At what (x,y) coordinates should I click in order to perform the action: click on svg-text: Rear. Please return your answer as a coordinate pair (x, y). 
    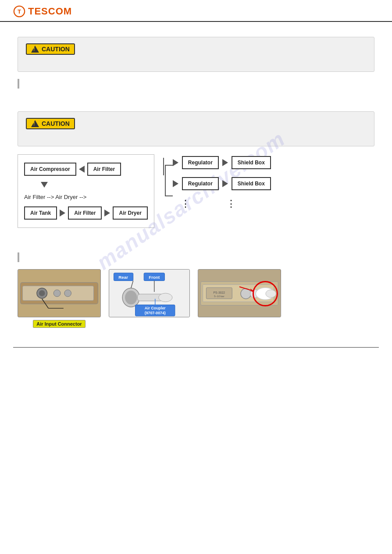
    Looking at the image, I should click on (123, 277).